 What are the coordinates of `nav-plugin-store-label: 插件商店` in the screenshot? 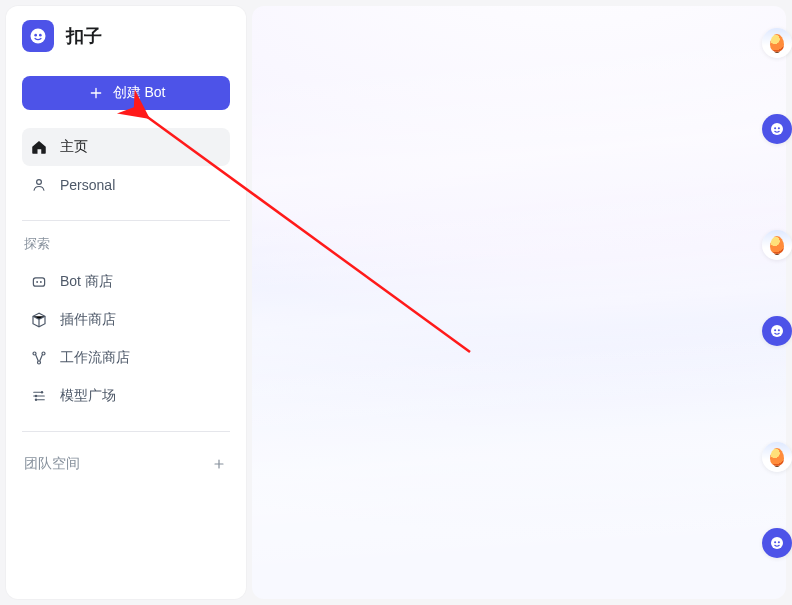 It's located at (88, 320).